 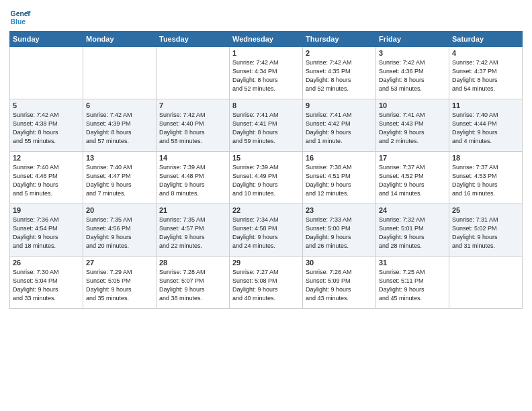 What do you see at coordinates (120, 178) in the screenshot?
I see `day-cell: 13Sunrise: 7:40 AM Sunset: 4:47 PM Dayli…` at bounding box center [120, 178].